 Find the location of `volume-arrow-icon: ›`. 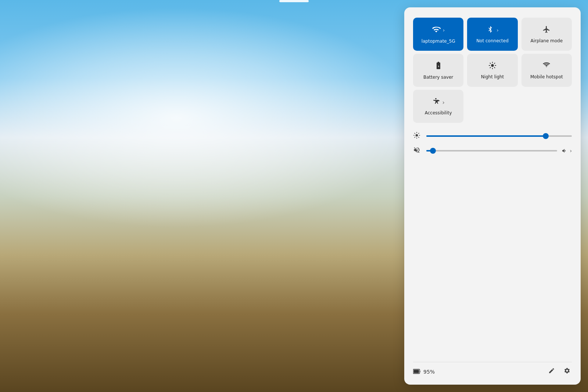

volume-arrow-icon: › is located at coordinates (571, 151).